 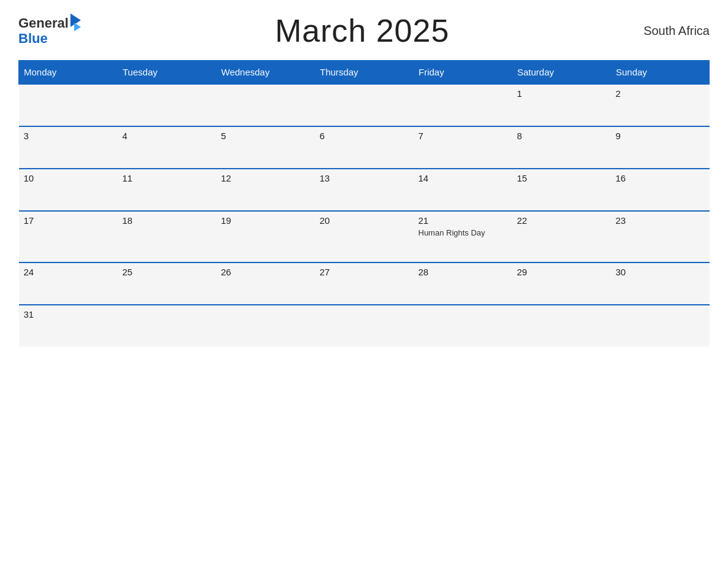 I want to click on calendar-week-row: 31, so click(x=364, y=326).